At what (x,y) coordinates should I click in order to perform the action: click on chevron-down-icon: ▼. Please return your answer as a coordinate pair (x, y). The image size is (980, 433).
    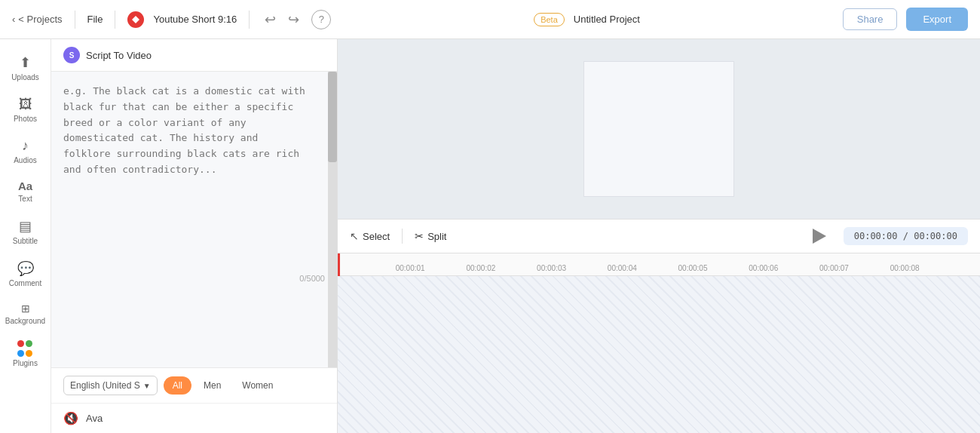
    Looking at the image, I should click on (147, 386).